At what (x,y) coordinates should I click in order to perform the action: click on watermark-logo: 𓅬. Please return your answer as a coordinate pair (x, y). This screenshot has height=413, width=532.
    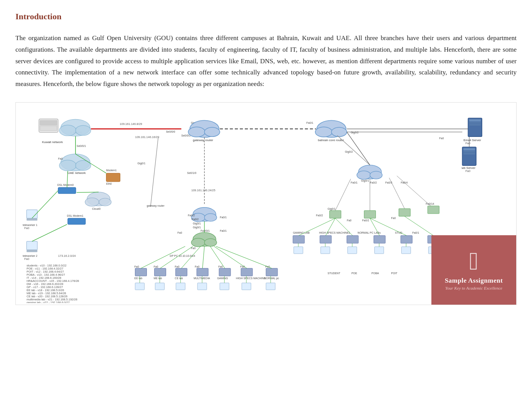
    Looking at the image, I should click on (473, 261).